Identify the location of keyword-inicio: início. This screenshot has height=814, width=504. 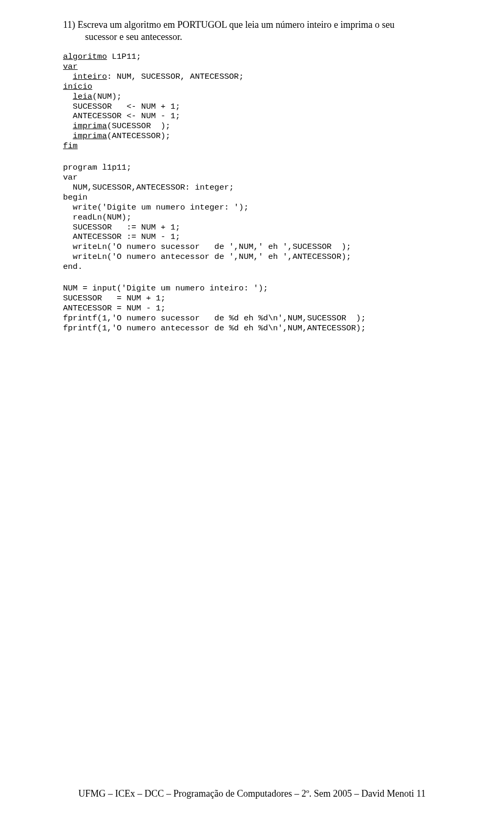
(78, 87).